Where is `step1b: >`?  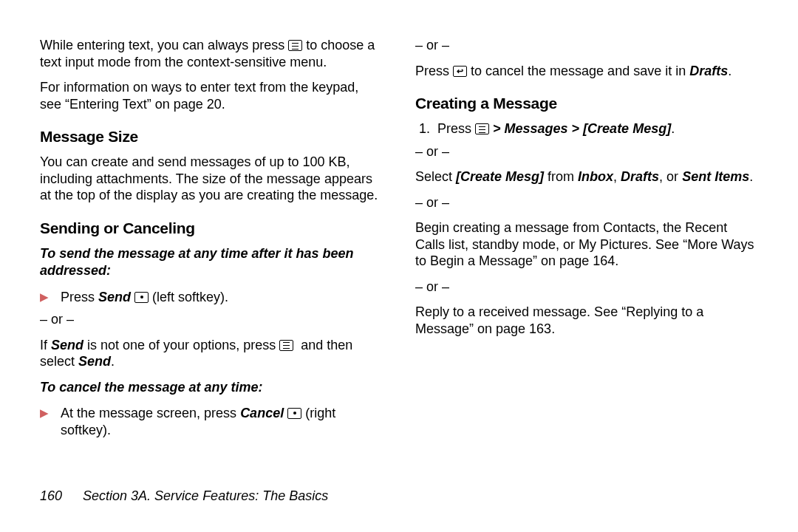 step1b: > is located at coordinates (497, 129).